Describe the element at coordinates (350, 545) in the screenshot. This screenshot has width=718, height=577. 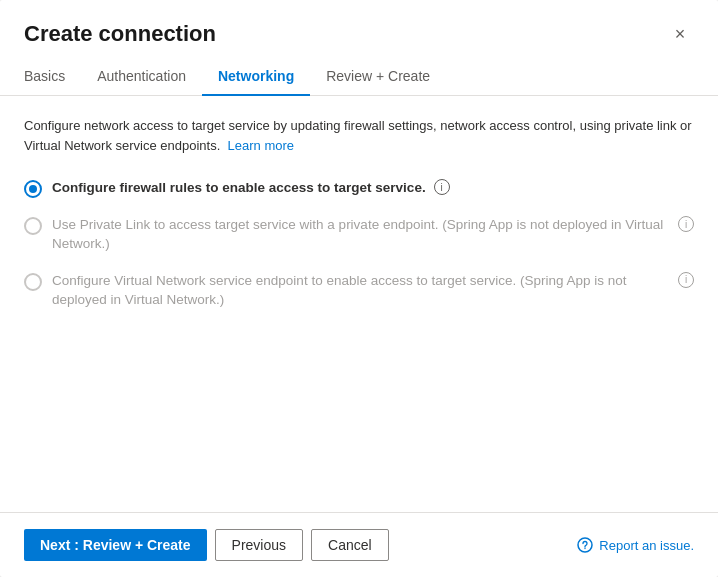
I see `cancel-button: Cancel` at that location.